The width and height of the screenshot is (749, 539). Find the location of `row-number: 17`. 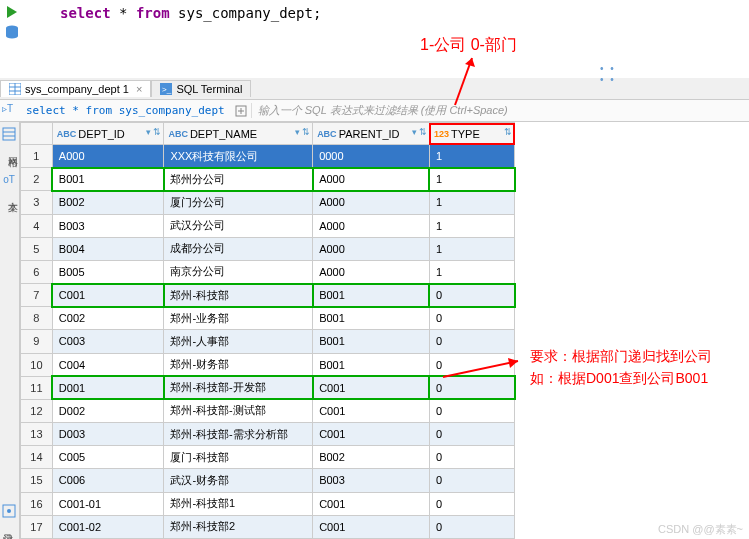

row-number: 17 is located at coordinates (37, 526).